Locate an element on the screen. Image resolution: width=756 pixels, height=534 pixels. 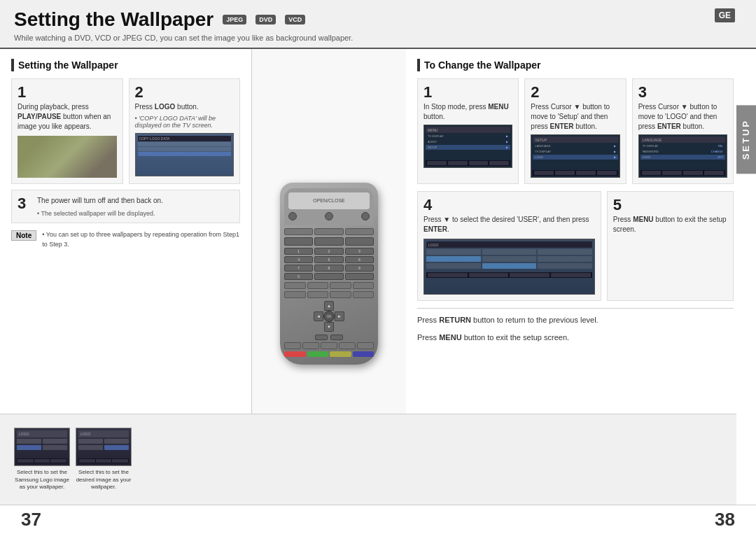
enter-button: OK is located at coordinates (329, 316).